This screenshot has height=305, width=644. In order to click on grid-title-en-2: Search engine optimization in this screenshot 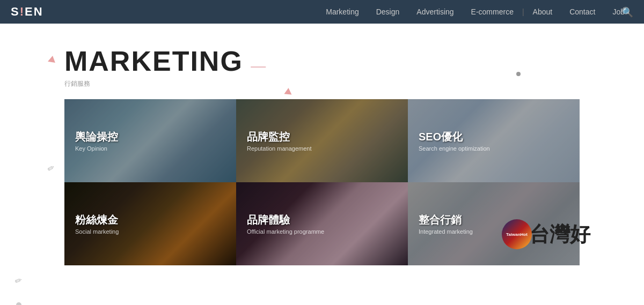, I will do `click(454, 148)`.